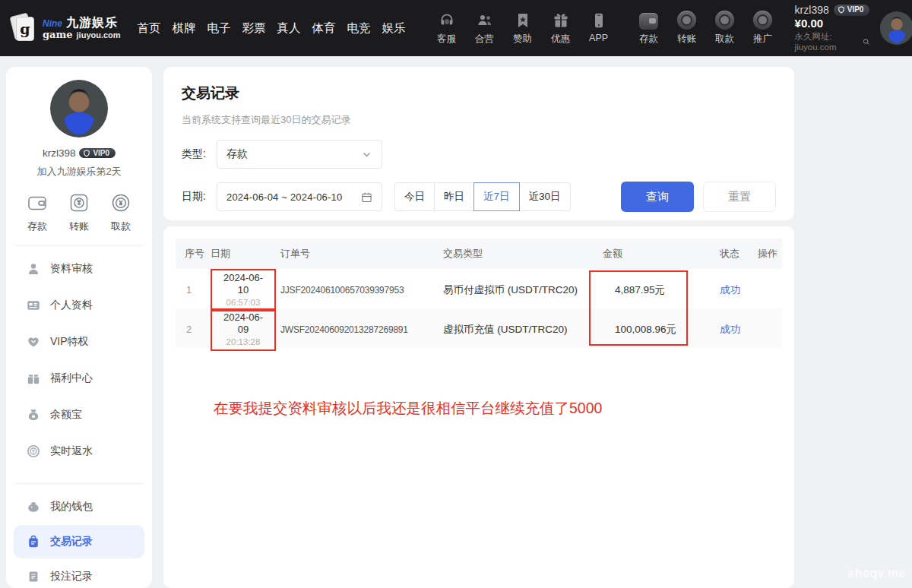  What do you see at coordinates (71, 577) in the screenshot?
I see `menu-label: 投注记录` at bounding box center [71, 577].